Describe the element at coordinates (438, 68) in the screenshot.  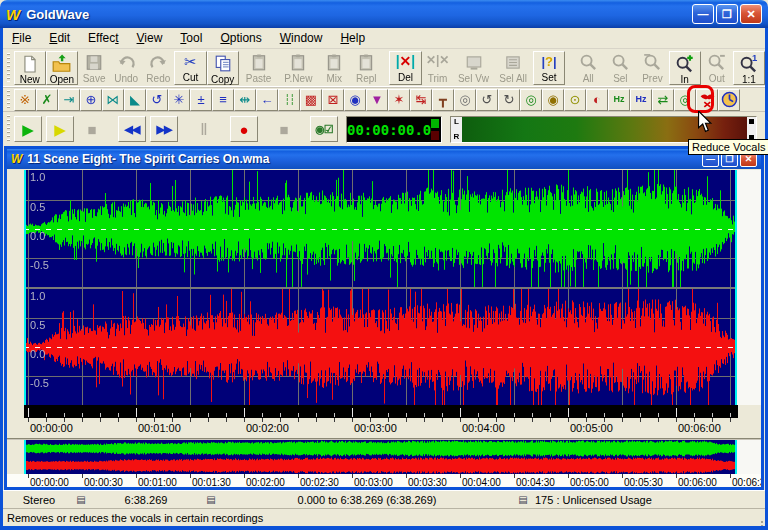
I see `trim-button: ✕|✕Trim` at that location.